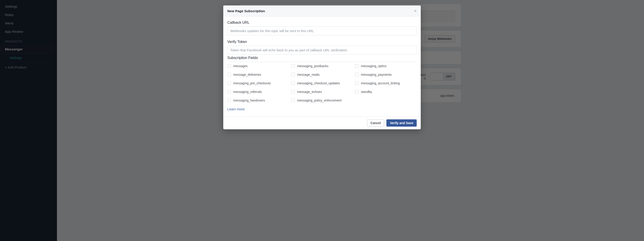 The image size is (644, 241). What do you see at coordinates (322, 42) in the screenshot?
I see `verify-token-label: Verify Token` at bounding box center [322, 42].